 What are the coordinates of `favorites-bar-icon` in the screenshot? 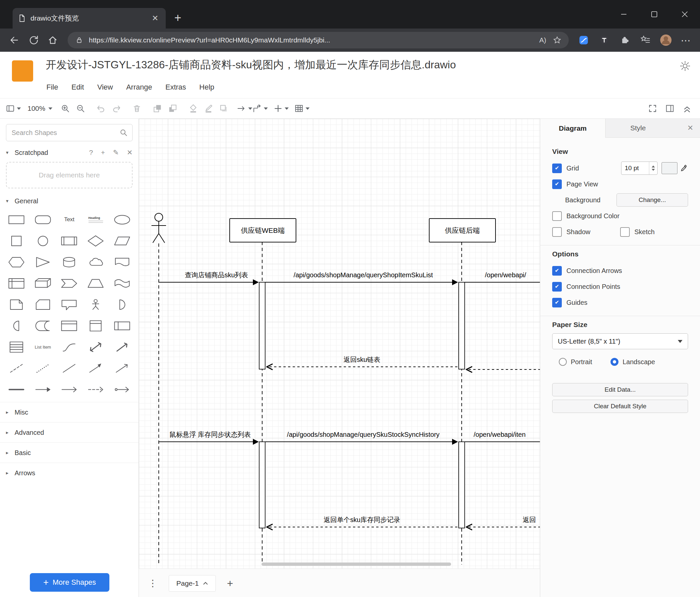 It's located at (645, 40).